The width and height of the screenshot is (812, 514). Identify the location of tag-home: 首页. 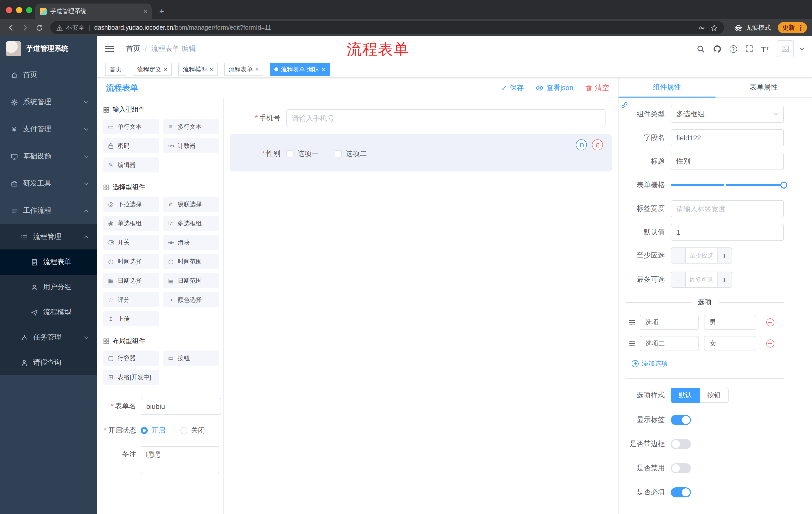
(115, 70).